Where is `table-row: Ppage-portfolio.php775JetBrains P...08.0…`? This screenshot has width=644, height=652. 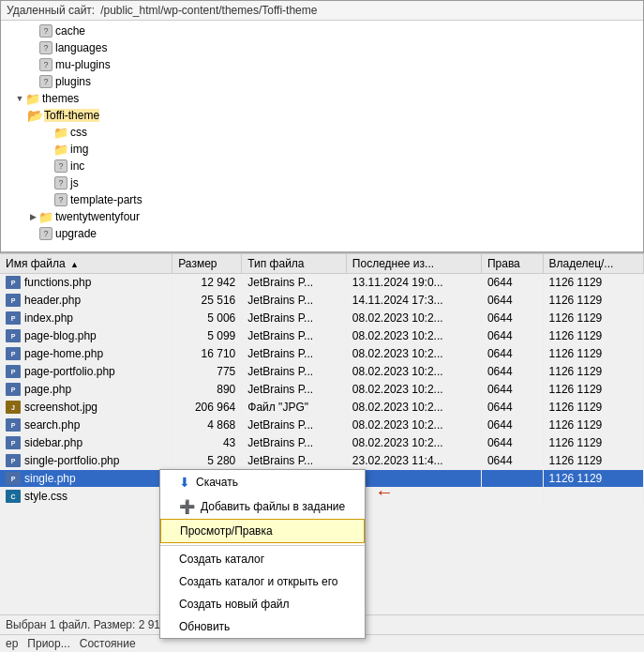
table-row: Ppage-portfolio.php775JetBrains P...08.0… is located at coordinates (322, 371).